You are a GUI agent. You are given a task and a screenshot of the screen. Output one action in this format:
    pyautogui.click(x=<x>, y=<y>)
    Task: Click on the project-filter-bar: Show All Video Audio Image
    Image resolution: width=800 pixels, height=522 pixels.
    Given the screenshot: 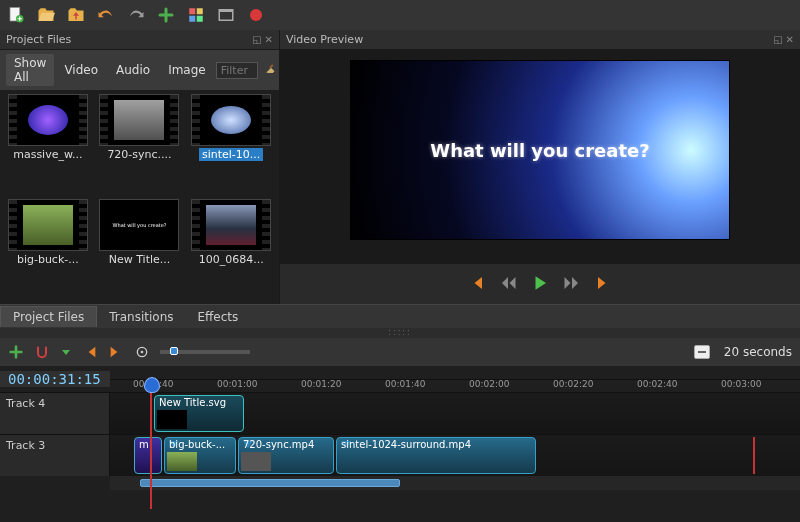 What is the action you would take?
    pyautogui.click(x=140, y=70)
    